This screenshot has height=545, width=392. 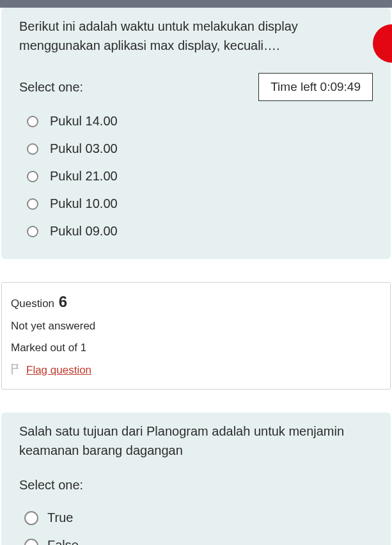 I want to click on option-row: Pukul 14.00, so click(x=200, y=122).